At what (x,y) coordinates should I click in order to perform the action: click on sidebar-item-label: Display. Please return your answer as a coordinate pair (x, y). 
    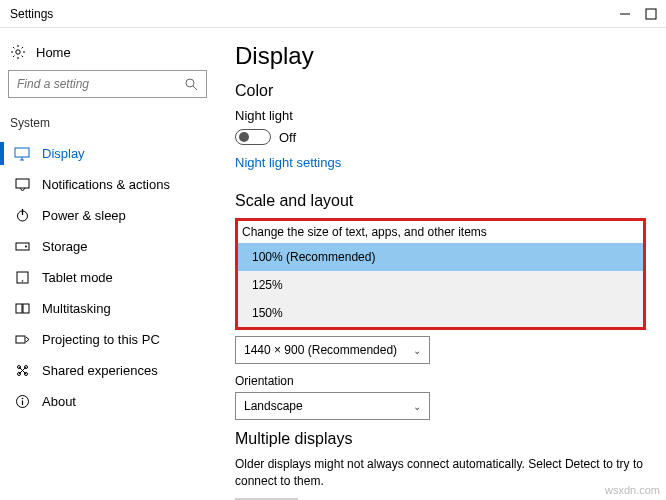
    Looking at the image, I should click on (64, 154).